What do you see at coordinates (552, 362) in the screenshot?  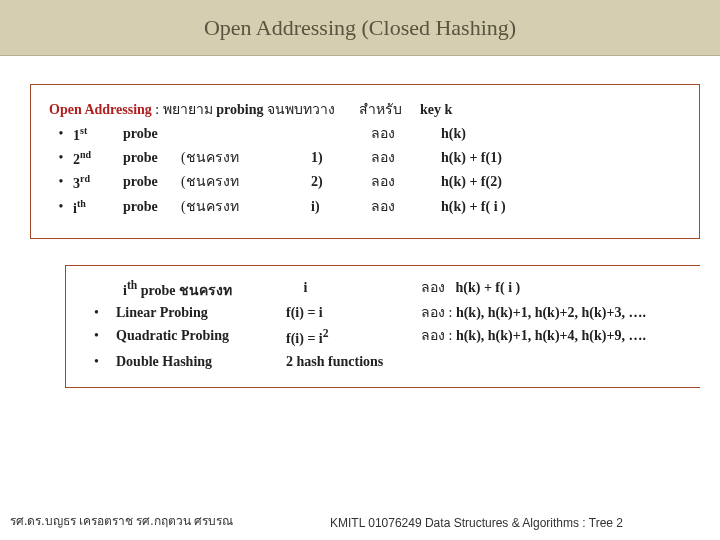 I see `method-seq` at bounding box center [552, 362].